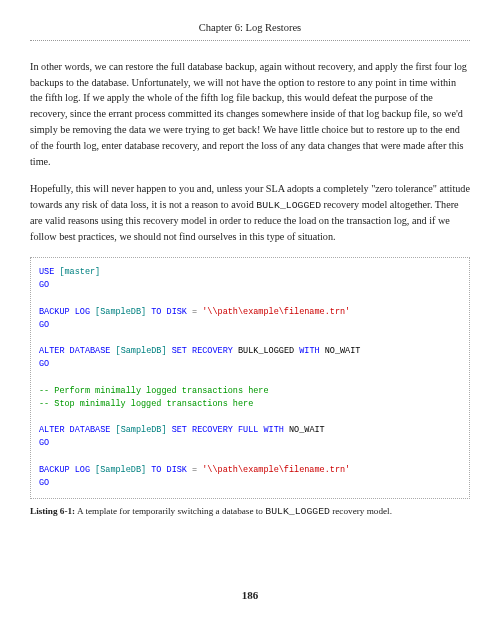 The image size is (500, 617). What do you see at coordinates (250, 596) in the screenshot?
I see `page-number: 186` at bounding box center [250, 596].